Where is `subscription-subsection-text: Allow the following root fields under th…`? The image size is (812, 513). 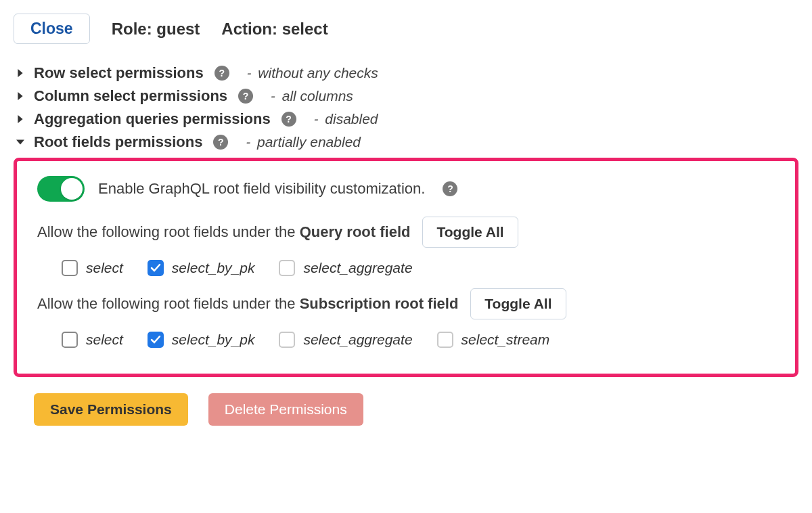
subscription-subsection-text: Allow the following root fields under th… is located at coordinates (248, 304).